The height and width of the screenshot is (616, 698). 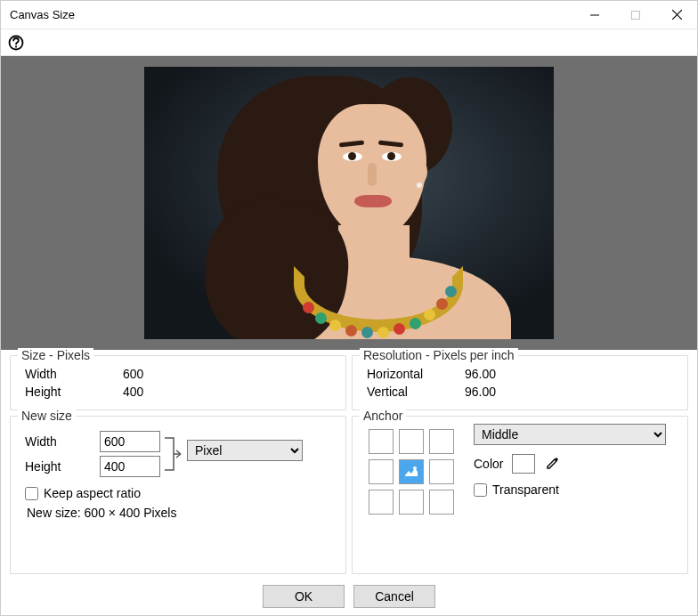 What do you see at coordinates (595, 15) in the screenshot?
I see `minimize-button` at bounding box center [595, 15].